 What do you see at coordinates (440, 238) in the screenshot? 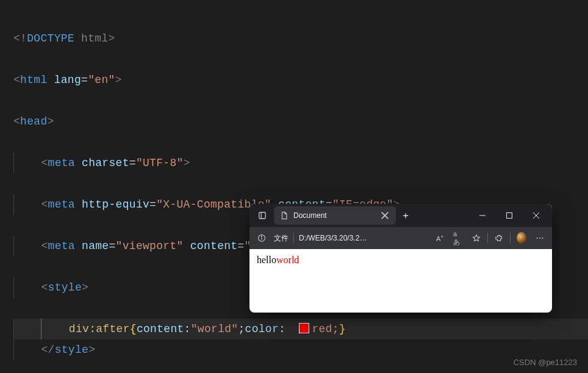
I see `read-aloud-icon: A»` at bounding box center [440, 238].